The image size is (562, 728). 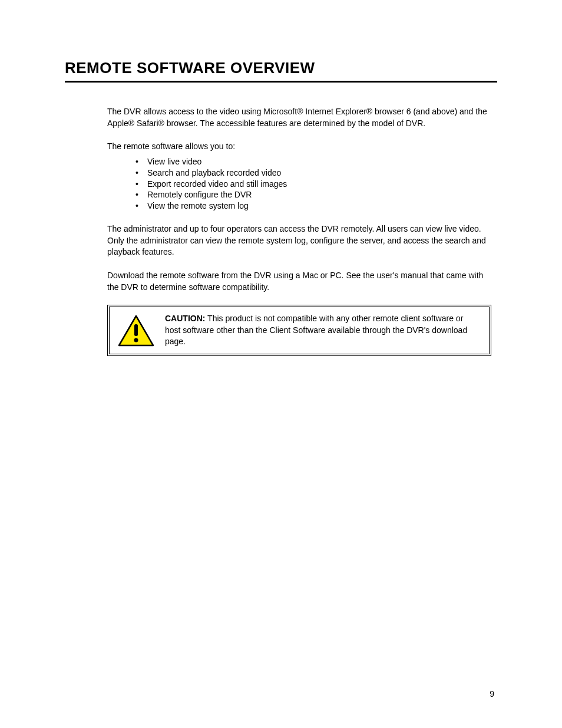 I want to click on caution-box: CAUTION: This product is not compatible …, so click(x=299, y=330).